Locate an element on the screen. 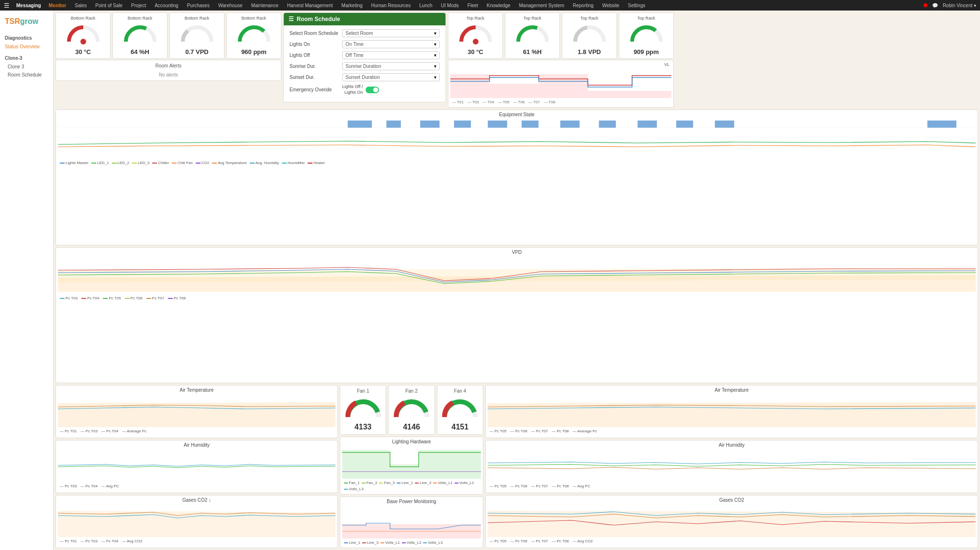 The height and width of the screenshot is (550, 980). rs-sunrise-value: Sunrise Duration is located at coordinates (363, 66).